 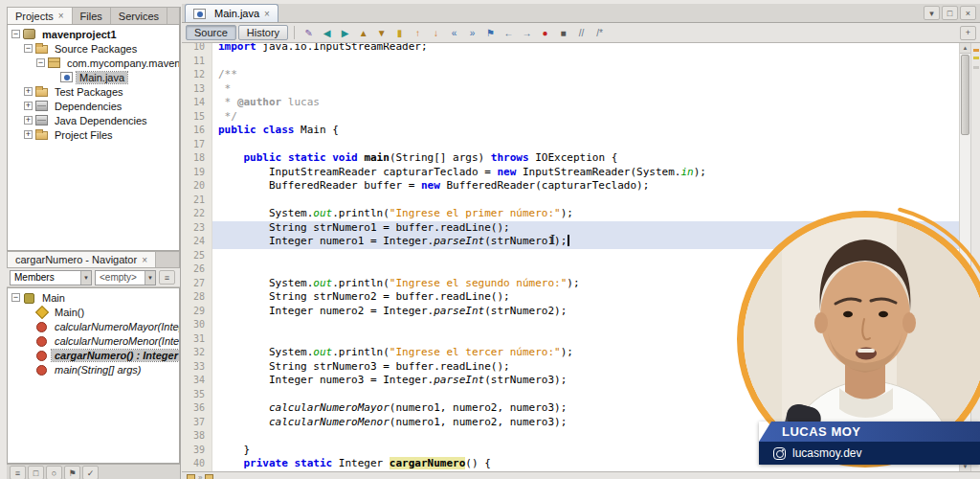 What do you see at coordinates (570, 103) in the screenshot?
I see `code-line-14: 14 * @author lucas` at bounding box center [570, 103].